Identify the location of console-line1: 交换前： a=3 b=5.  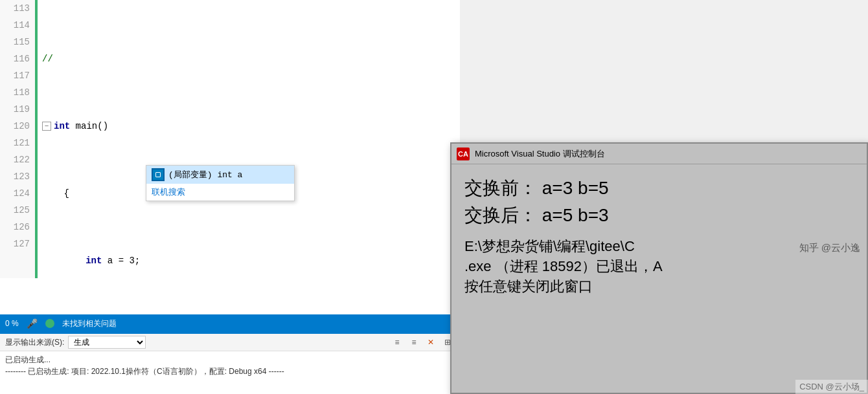
(659, 188).